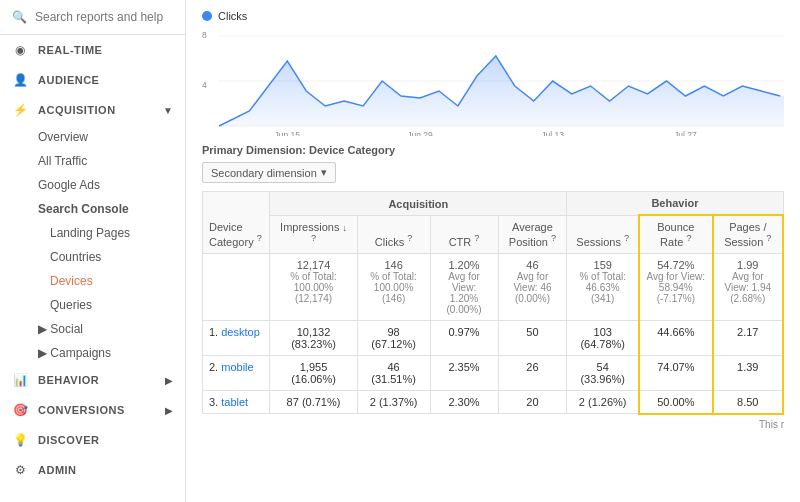 This screenshot has height=502, width=800. Describe the element at coordinates (92, 281) in the screenshot. I see `sidebar-subitem-devices: Devices` at that location.